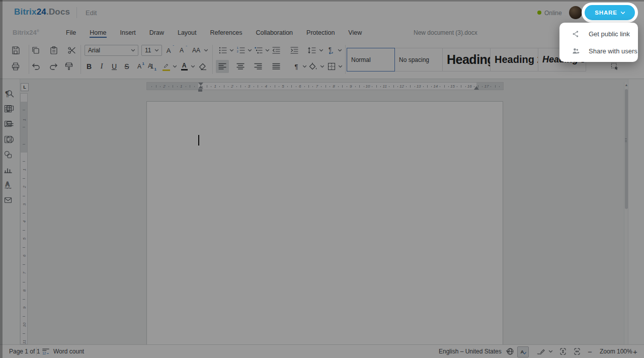 The width and height of the screenshot is (644, 358). I want to click on menu-item-share-with-users: Share with users, so click(599, 51).